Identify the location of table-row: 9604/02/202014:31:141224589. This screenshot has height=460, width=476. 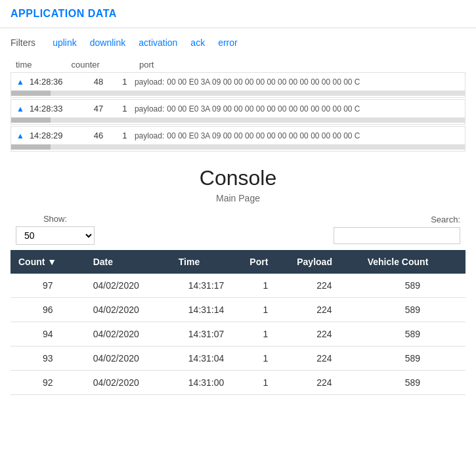
(238, 310).